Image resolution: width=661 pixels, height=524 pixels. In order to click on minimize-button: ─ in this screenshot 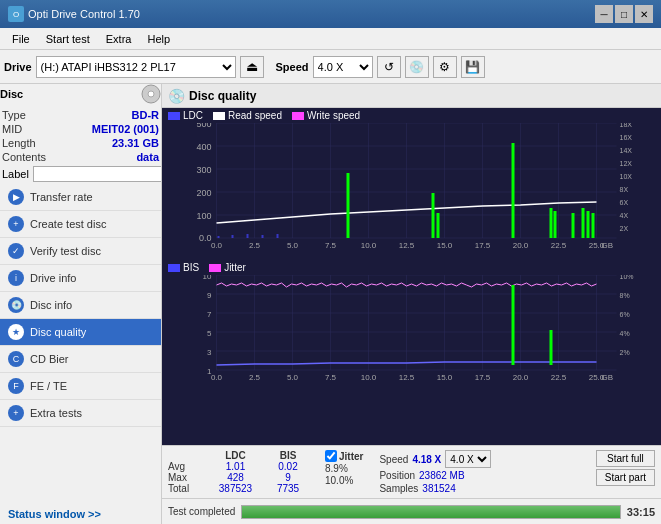, I will do `click(604, 14)`.